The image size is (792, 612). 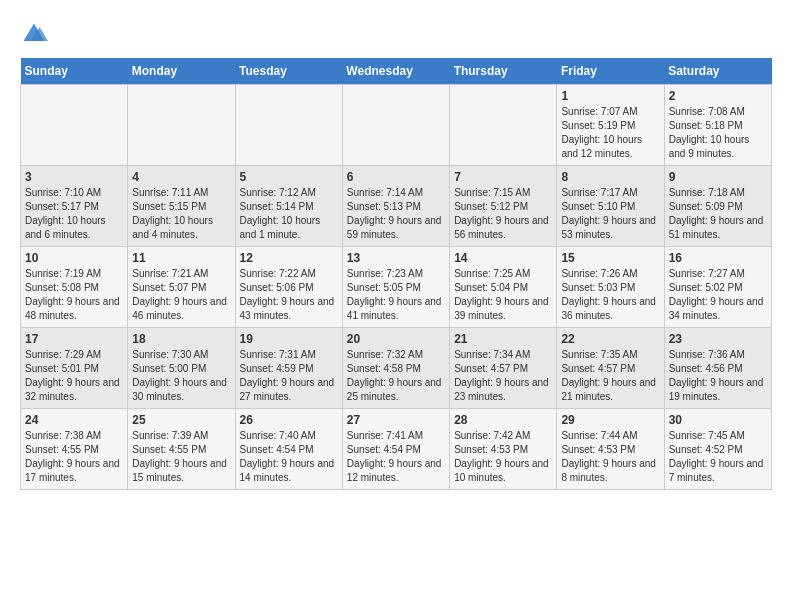 What do you see at coordinates (503, 177) in the screenshot?
I see `day-number: 7` at bounding box center [503, 177].